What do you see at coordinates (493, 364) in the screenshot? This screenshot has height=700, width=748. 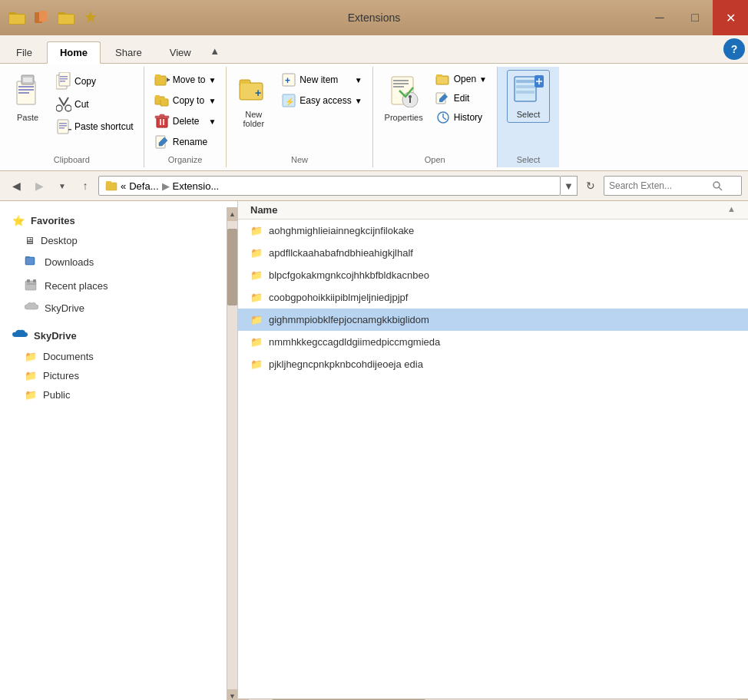 I see `file-item-7: 📁 pjkljhegncpnkpknbcohdijeoeja edia` at bounding box center [493, 364].